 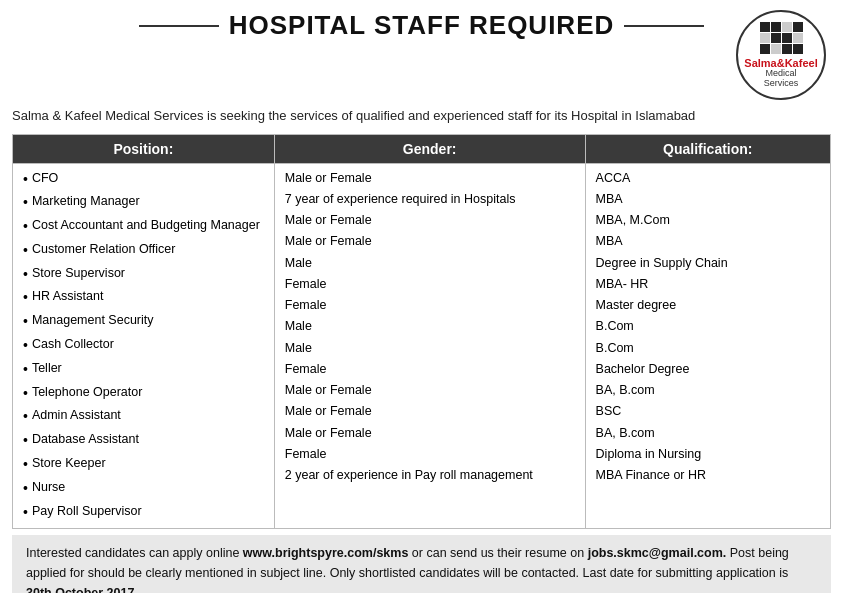 What do you see at coordinates (708, 178) in the screenshot?
I see `list-item: ACCA` at bounding box center [708, 178].